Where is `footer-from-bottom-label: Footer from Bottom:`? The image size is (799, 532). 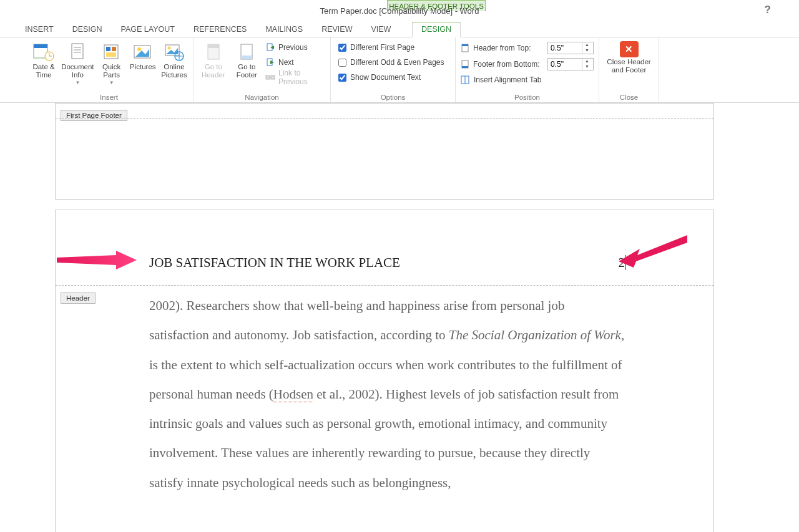
footer-from-bottom-label: Footer from Bottom: is located at coordinates (508, 64).